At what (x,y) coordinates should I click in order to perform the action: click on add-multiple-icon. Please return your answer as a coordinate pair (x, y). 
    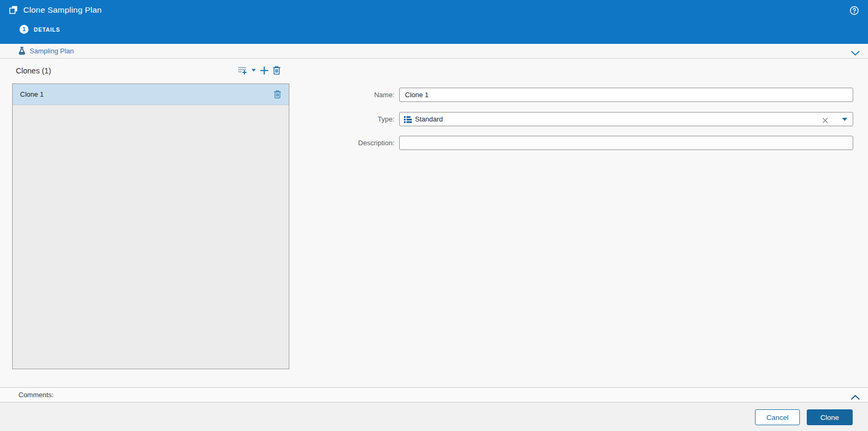
    Looking at the image, I should click on (243, 71).